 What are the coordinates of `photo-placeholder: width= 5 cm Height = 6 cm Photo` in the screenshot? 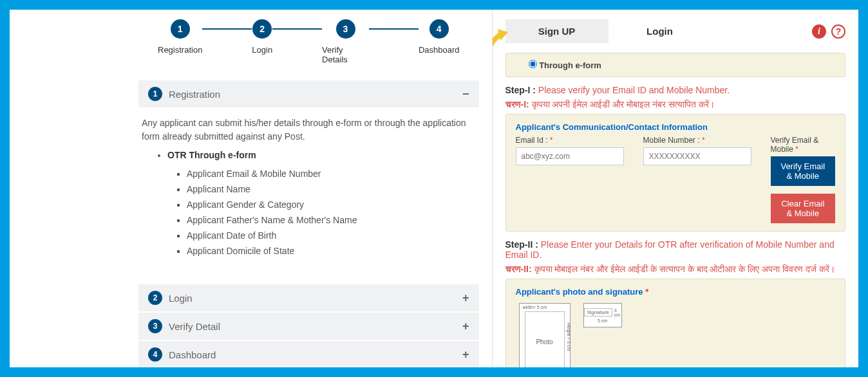 It's located at (545, 335).